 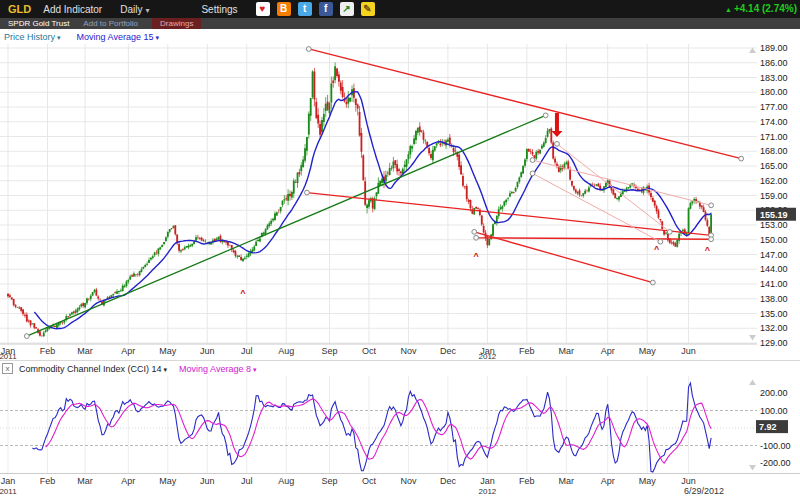 I want to click on trendline-downtrend-resistance, so click(x=525, y=104).